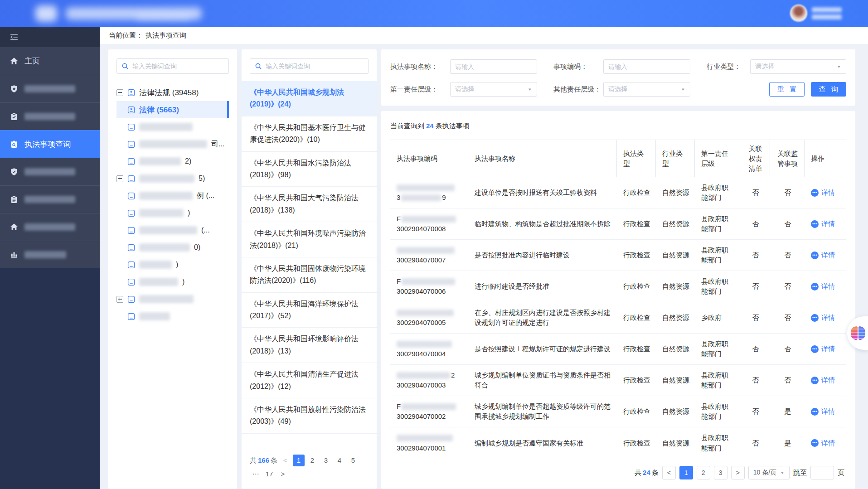  What do you see at coordinates (173, 161) in the screenshot?
I see `tree-item-blurred: 2)` at bounding box center [173, 161].